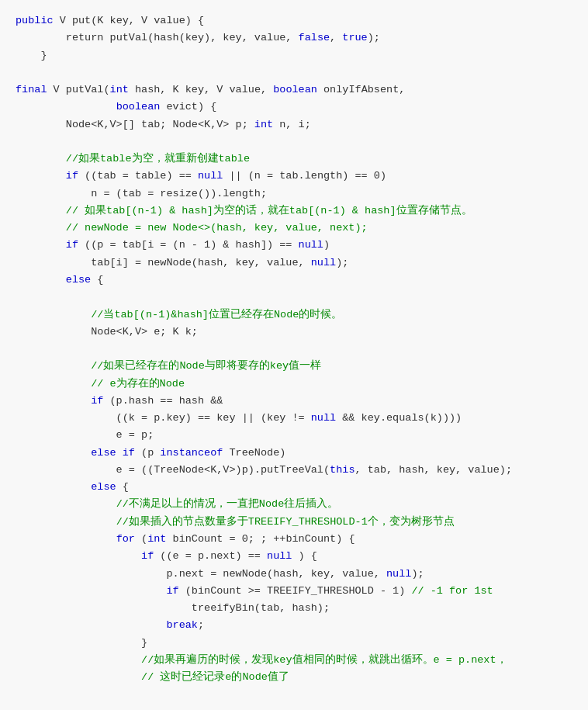  What do you see at coordinates (294, 401) in the screenshot?
I see `code-line: if (p.hash == hash &&` at bounding box center [294, 401].